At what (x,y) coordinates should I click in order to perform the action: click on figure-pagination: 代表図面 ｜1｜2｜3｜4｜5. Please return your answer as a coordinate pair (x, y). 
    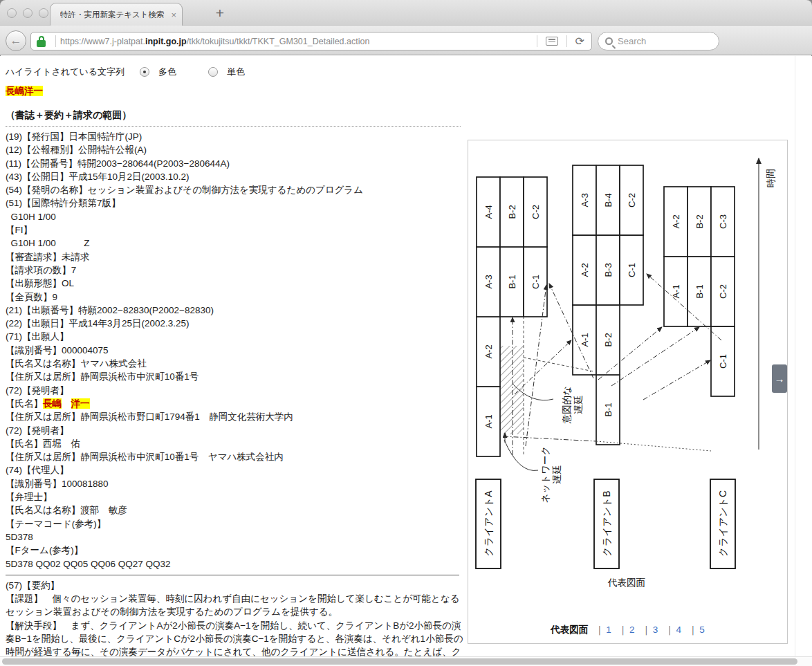
    Looking at the image, I should click on (628, 630).